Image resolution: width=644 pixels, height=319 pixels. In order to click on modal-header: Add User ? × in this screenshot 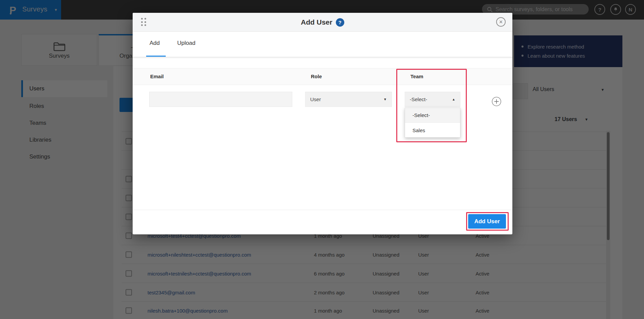, I will do `click(323, 22)`.